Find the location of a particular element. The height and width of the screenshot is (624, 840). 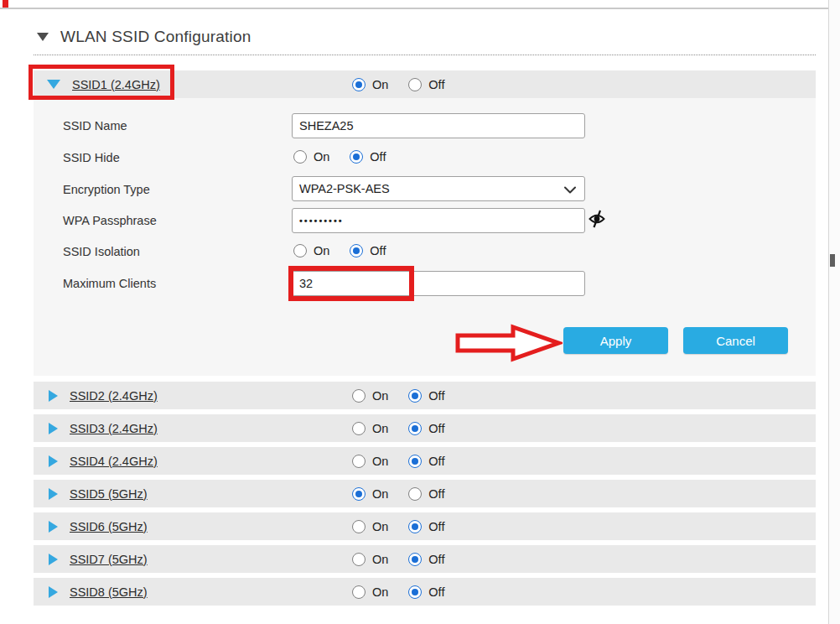

dotted-divider is located at coordinates (424, 55).